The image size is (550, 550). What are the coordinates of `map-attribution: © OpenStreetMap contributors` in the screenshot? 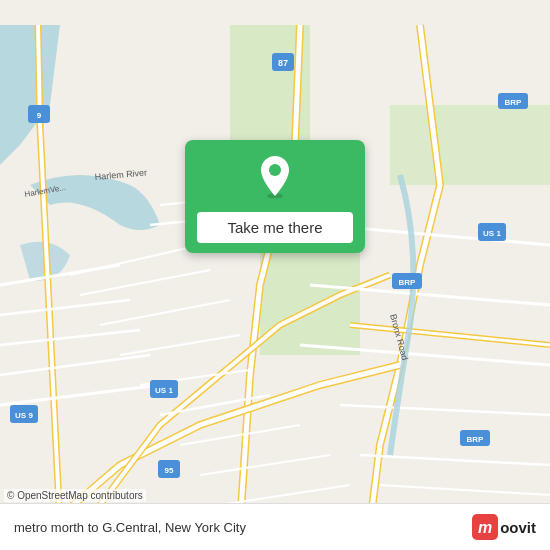 It's located at (75, 496).